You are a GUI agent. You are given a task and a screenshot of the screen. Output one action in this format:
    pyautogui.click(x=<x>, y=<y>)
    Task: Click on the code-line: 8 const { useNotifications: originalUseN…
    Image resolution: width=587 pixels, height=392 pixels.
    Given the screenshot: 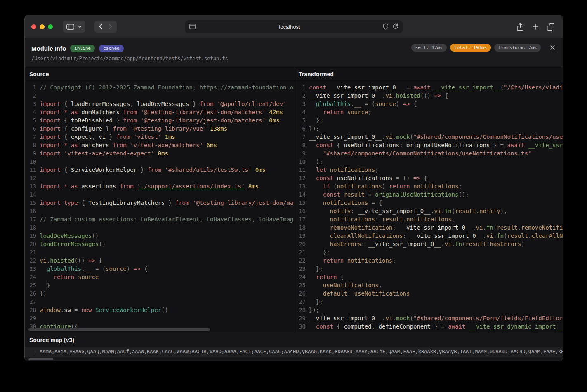 What is the action you would take?
    pyautogui.click(x=428, y=145)
    